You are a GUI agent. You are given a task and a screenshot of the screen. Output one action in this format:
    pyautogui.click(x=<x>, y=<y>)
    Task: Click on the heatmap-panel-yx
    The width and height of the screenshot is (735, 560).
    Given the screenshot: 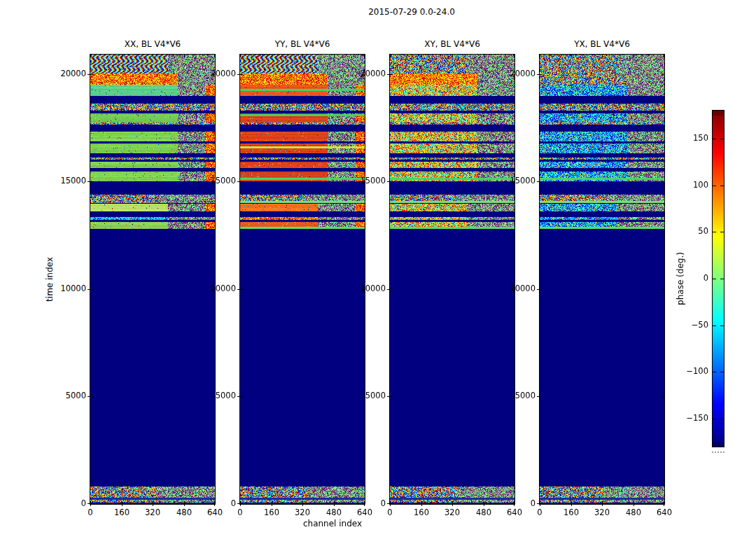 What is the action you would take?
    pyautogui.click(x=602, y=279)
    